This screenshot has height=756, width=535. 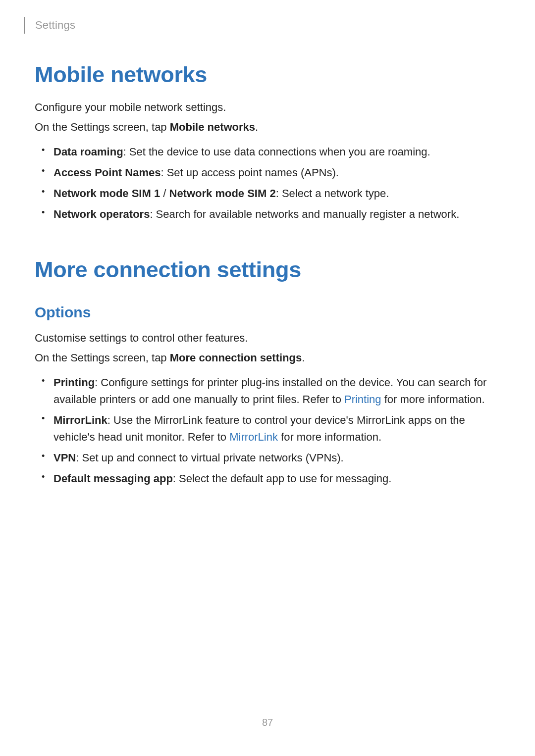 What do you see at coordinates (74, 382) in the screenshot?
I see `setting-term: Printing` at bounding box center [74, 382].